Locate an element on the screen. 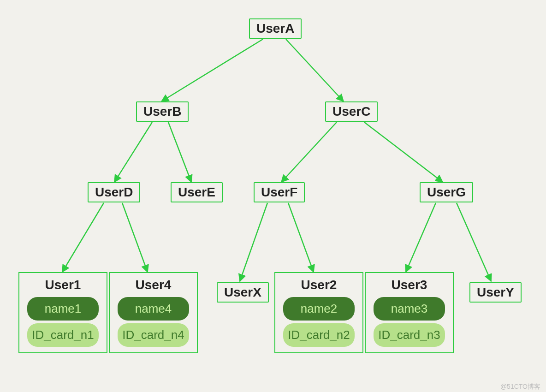 The image size is (546, 392). leaf-user2: User2 name2 ID_card_n2 is located at coordinates (319, 313).